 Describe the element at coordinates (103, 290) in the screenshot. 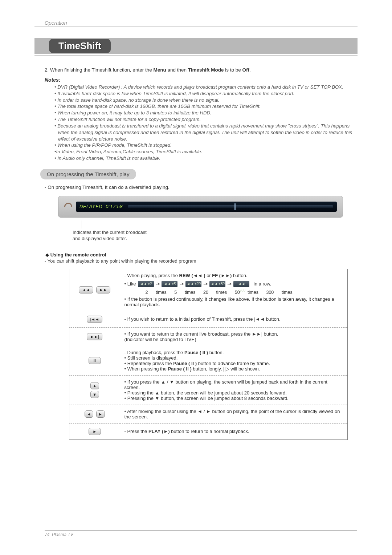

I see `fastforward-icon: ►►` at that location.